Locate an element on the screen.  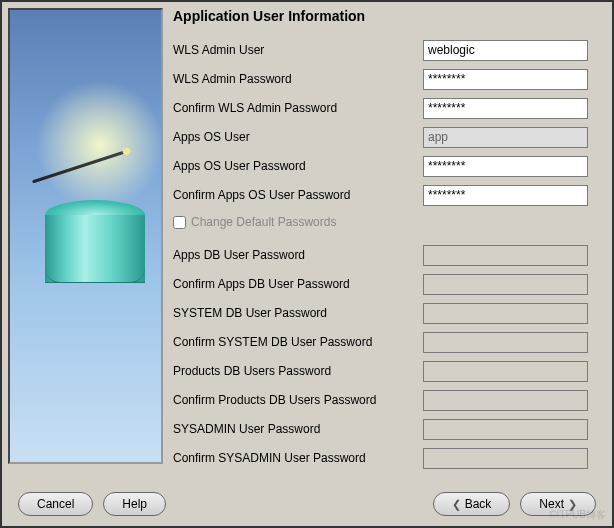
apps-db-pw2-input is located at coordinates (506, 284).